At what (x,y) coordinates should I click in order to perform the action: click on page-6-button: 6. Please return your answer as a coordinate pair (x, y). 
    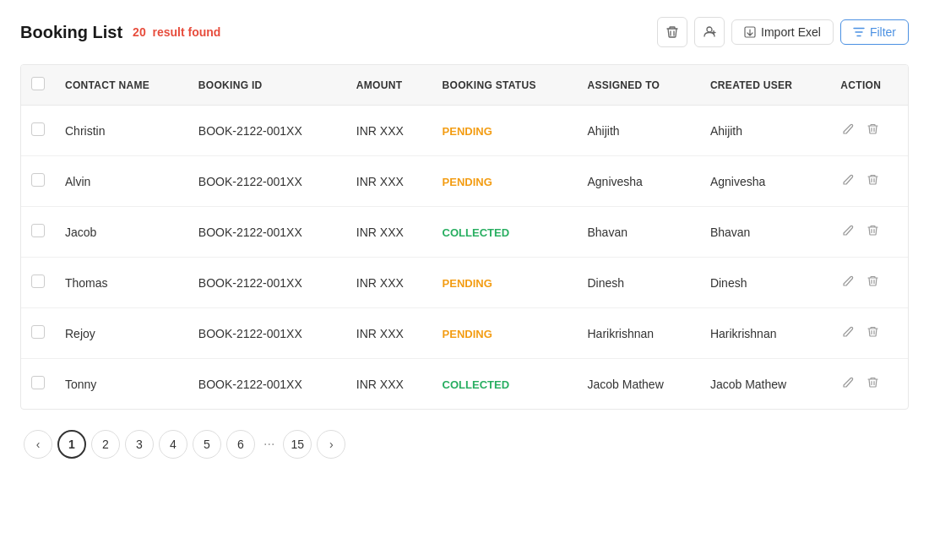
    Looking at the image, I should click on (241, 444).